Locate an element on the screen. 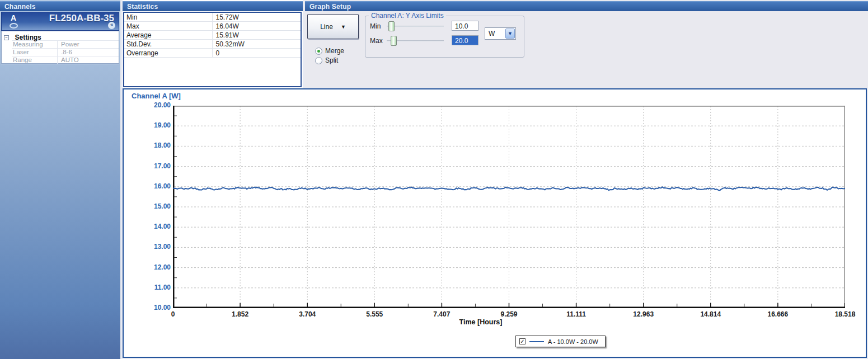 The image size is (868, 359). statistics-header: Statistics is located at coordinates (213, 6).